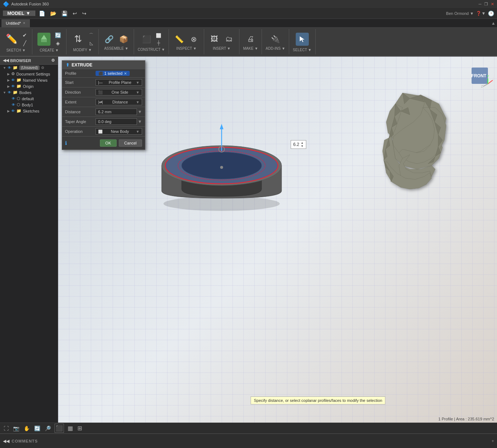  What do you see at coordinates (29, 111) in the screenshot?
I see `browser-item-sketches: ▶ 👁 📁 Sketches` at bounding box center [29, 111].